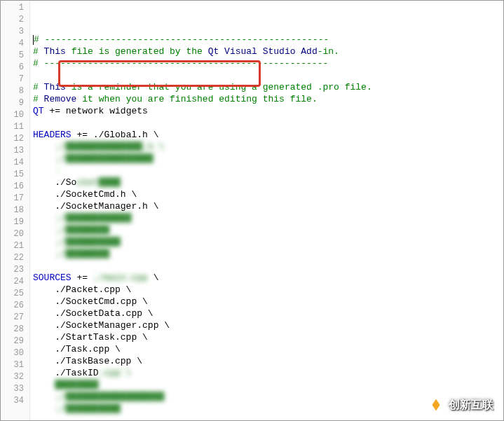 This screenshot has height=421, width=504. Describe the element at coordinates (90, 338) in the screenshot. I see `code-token: ./StartTask.cpp \` at that location.